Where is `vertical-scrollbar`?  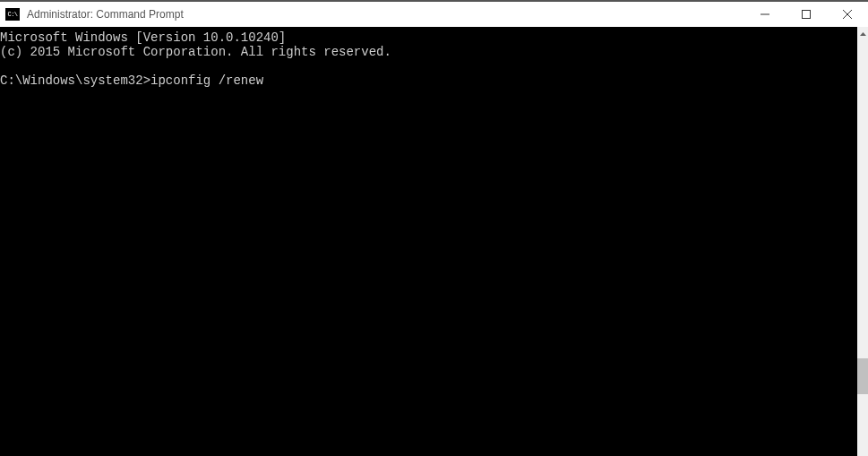
vertical-scrollbar is located at coordinates (863, 242).